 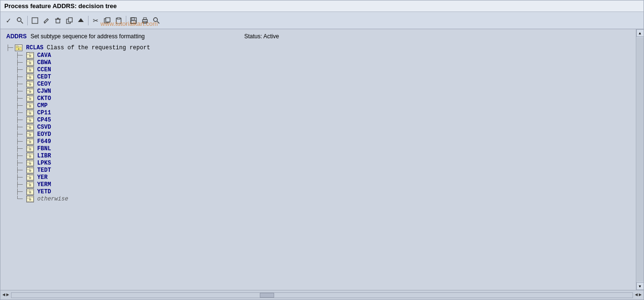 I want to click on item-code: CKTO, so click(x=44, y=99).